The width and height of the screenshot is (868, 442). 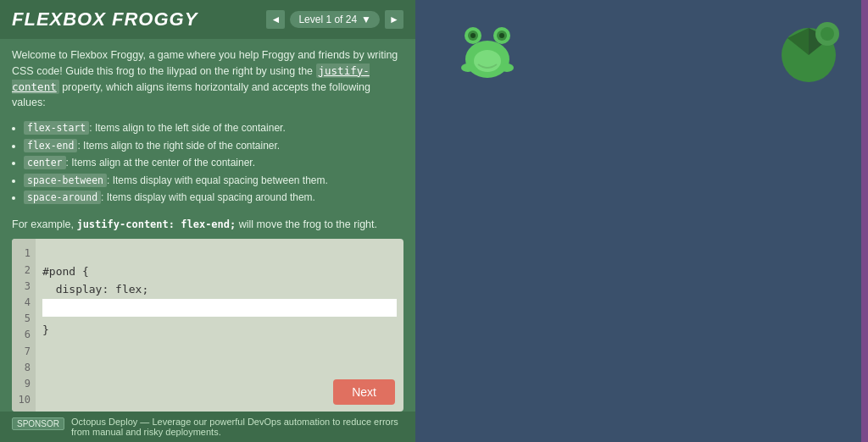 What do you see at coordinates (214, 181) in the screenshot?
I see `list-item: space-between: Items display with equal …` at bounding box center [214, 181].